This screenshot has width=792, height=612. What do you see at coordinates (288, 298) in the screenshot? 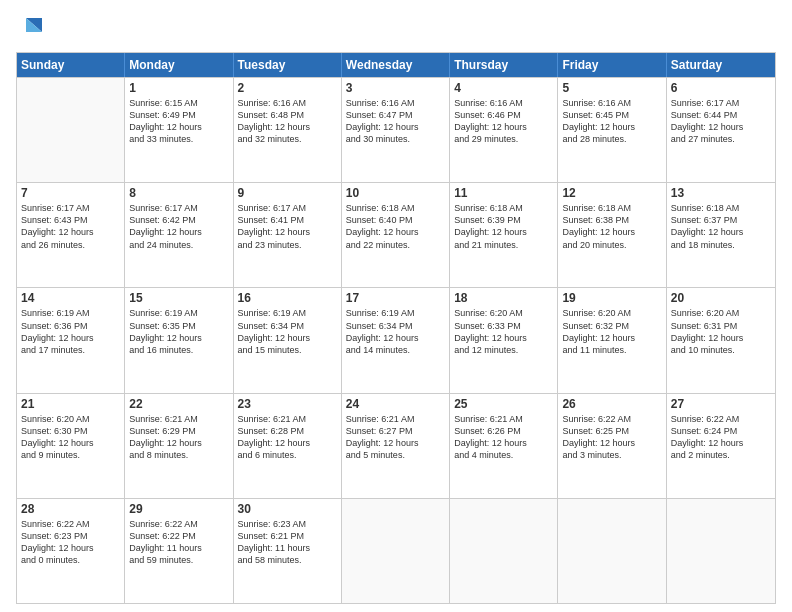
I see `day-number: 16` at bounding box center [288, 298].